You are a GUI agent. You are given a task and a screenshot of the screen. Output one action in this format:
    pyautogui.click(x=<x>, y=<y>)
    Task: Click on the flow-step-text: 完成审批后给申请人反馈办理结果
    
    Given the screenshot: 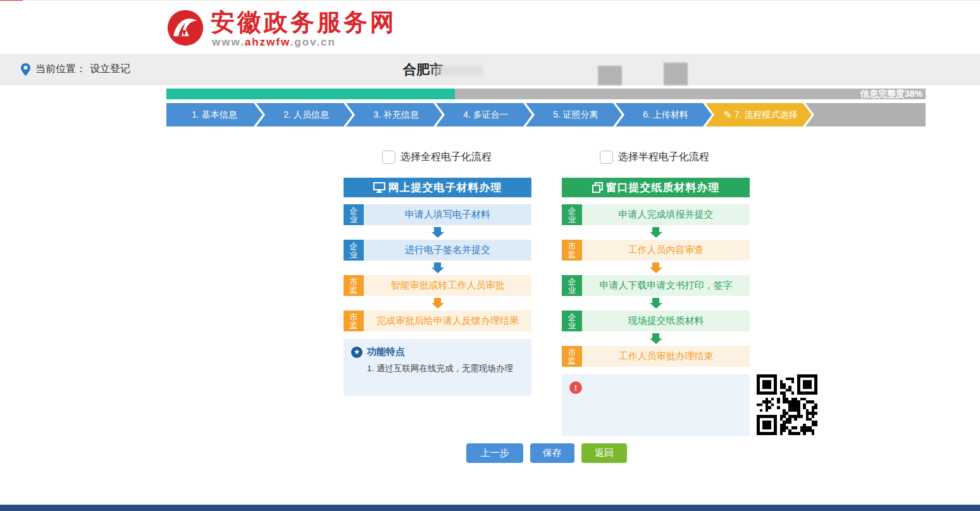 What is the action you would take?
    pyautogui.click(x=448, y=321)
    